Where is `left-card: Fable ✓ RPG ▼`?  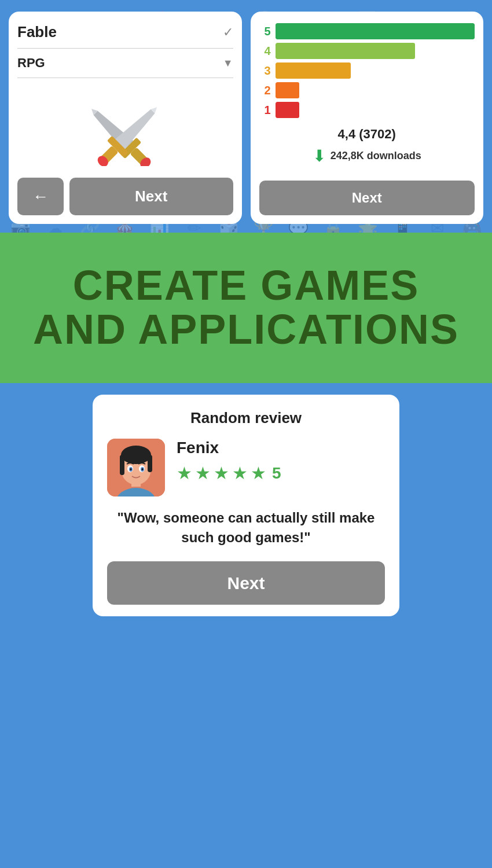 left-card: Fable ✓ RPG ▼ is located at coordinates (125, 118).